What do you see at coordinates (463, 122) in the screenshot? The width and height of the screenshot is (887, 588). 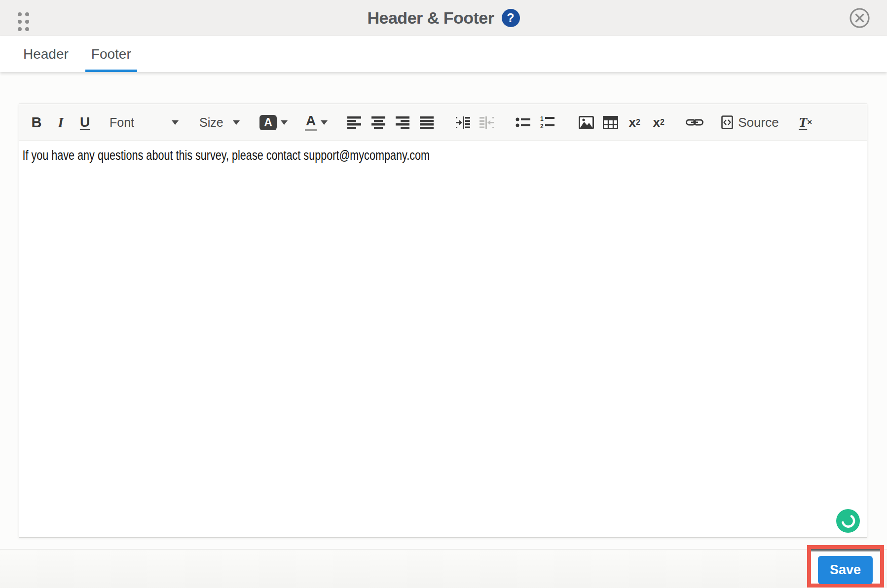 I see `increase-indent-button` at bounding box center [463, 122].